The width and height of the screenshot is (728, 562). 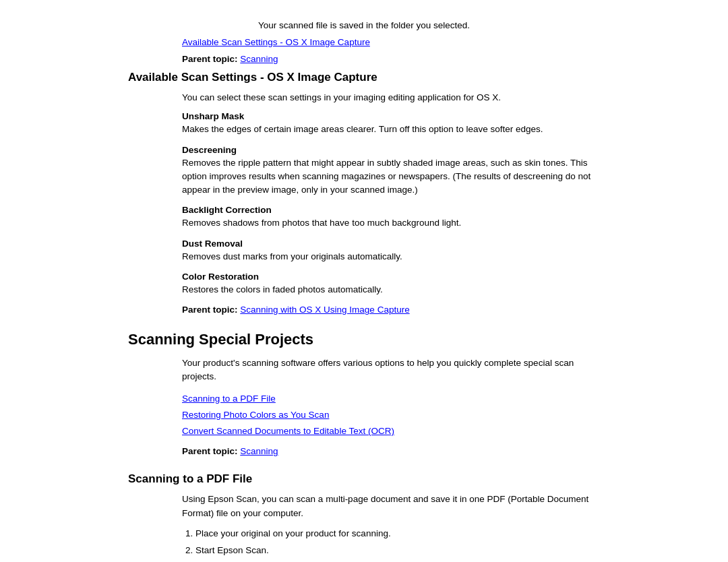 What do you see at coordinates (391, 431) in the screenshot?
I see `link-convert-scanned-documents: Convert Scanned Documents to Editable Te…` at bounding box center [391, 431].